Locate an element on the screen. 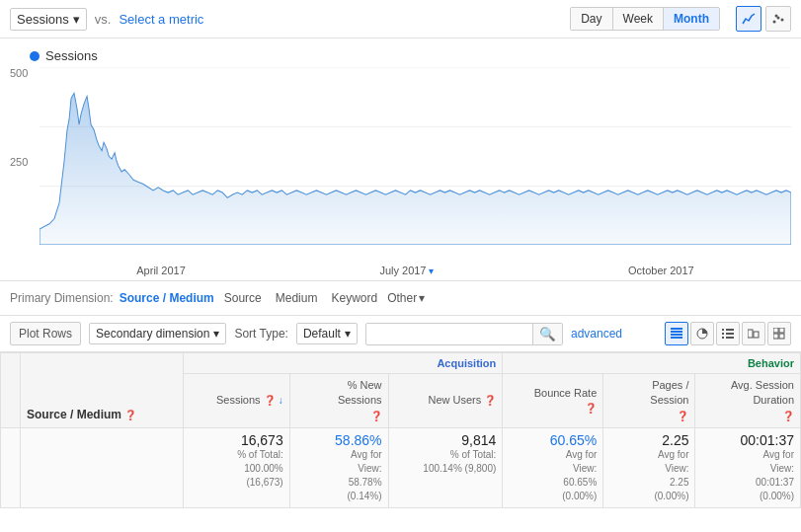 The image size is (801, 532). totals-avg-session: 00:01:37 Avg forView:00:01:37(0.00%) is located at coordinates (749, 468).